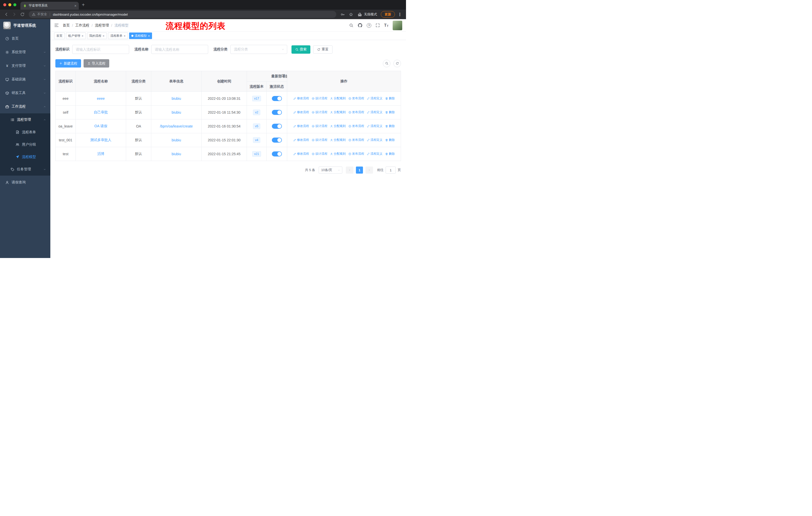  What do you see at coordinates (22, 14) in the screenshot?
I see `reload-icon` at bounding box center [22, 14].